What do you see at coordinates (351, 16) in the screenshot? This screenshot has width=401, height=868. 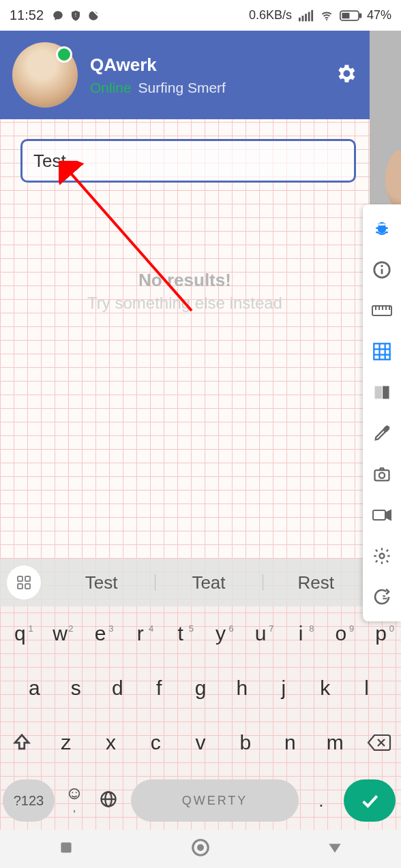 I see `battery-icon` at bounding box center [351, 16].